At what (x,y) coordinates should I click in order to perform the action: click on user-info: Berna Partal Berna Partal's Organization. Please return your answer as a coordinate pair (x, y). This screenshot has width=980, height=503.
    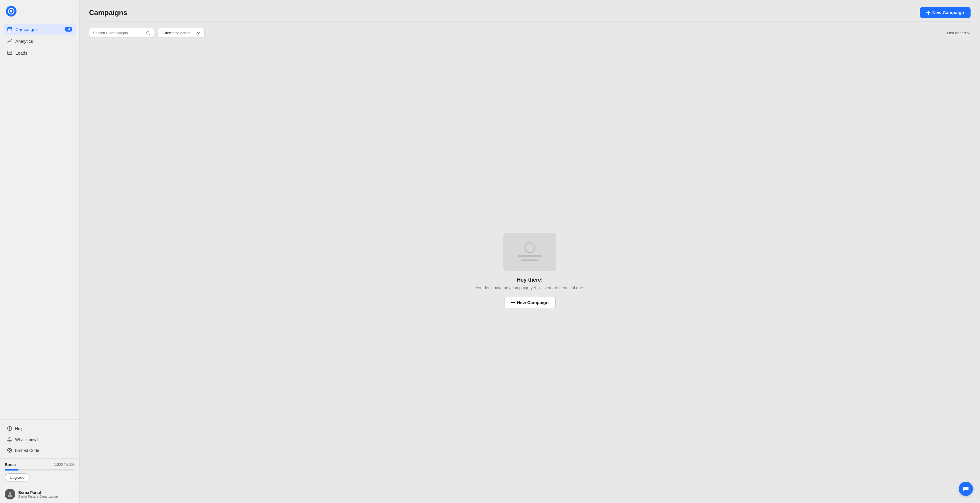
    Looking at the image, I should click on (46, 494).